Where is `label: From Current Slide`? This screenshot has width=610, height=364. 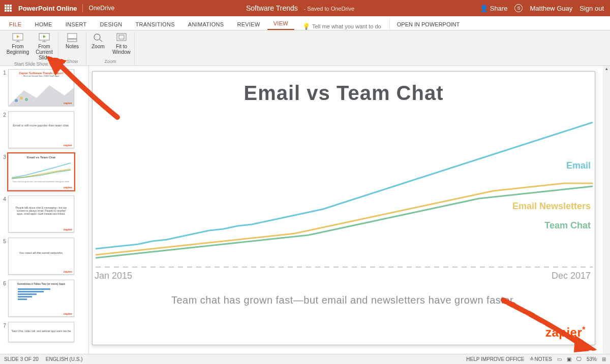
label: From Current Slide is located at coordinates (44, 52).